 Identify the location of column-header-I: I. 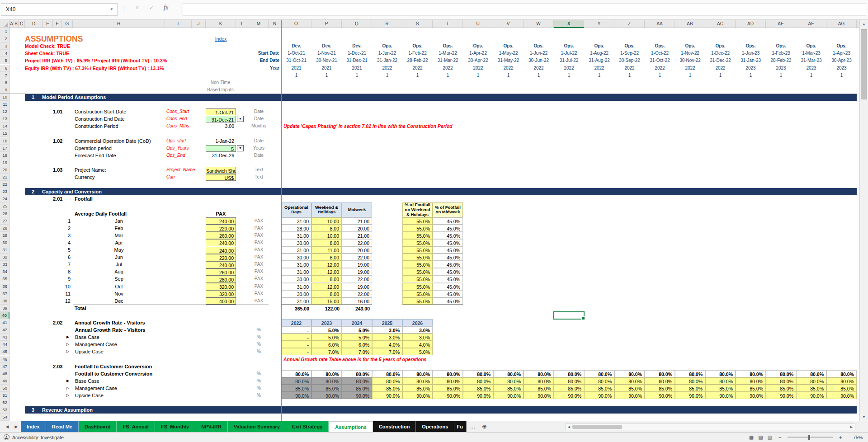
(178, 24).